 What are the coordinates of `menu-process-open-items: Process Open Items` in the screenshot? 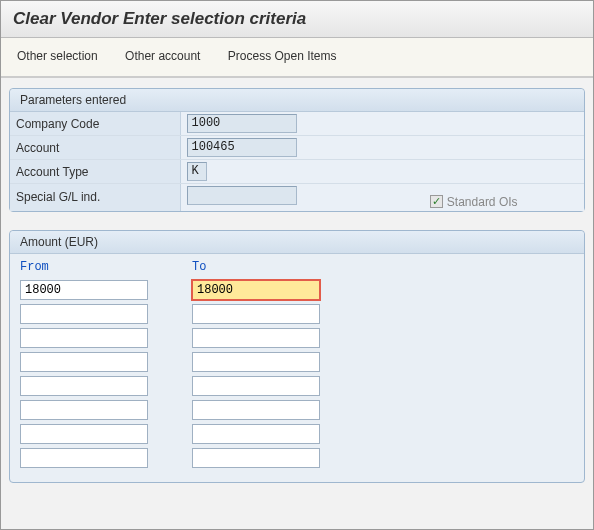 It's located at (282, 56).